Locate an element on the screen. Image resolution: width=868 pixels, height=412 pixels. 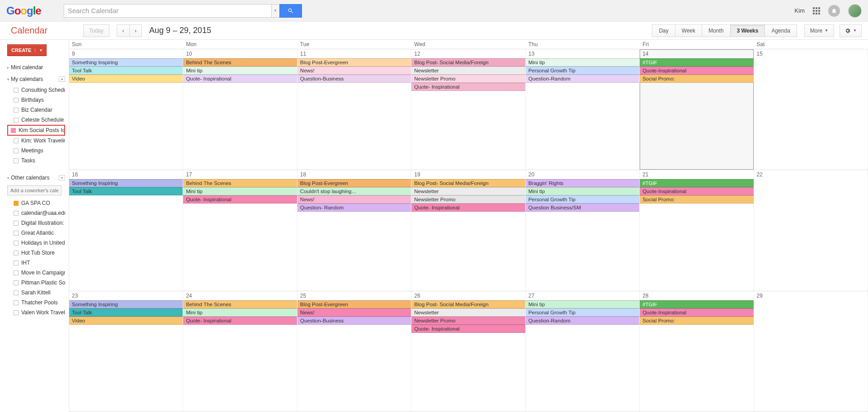
day-cell: 21#TGIFQuote-InspirationalSocial Promo: is located at coordinates (697, 230).